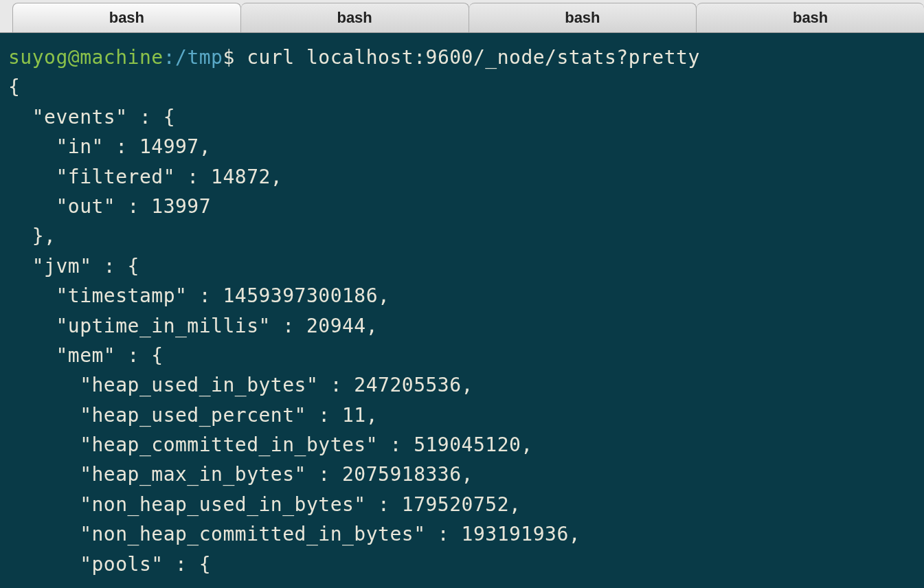 The width and height of the screenshot is (924, 588). What do you see at coordinates (74, 267) in the screenshot?
I see `output-line: "jvm" : {` at bounding box center [74, 267].